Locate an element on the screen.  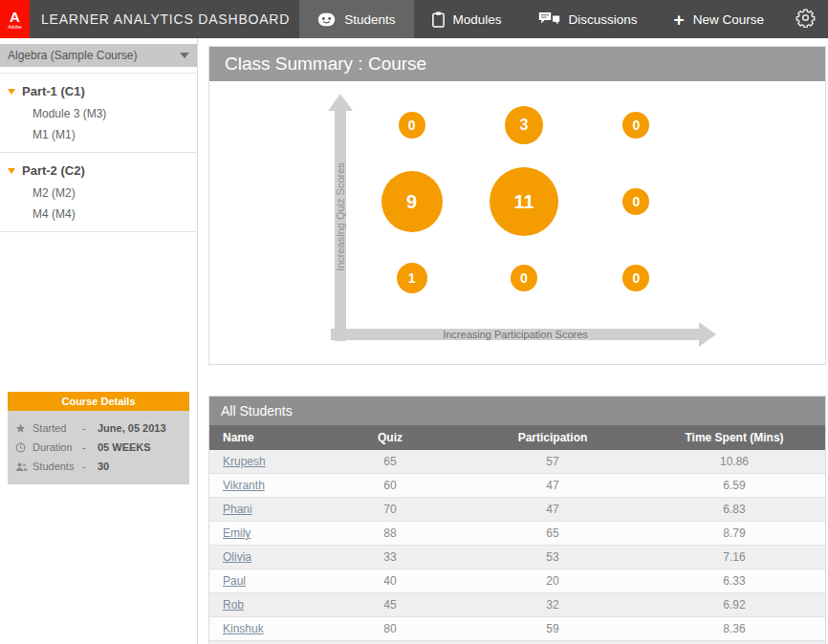
student-name-link: Vikranth is located at coordinates (244, 485).